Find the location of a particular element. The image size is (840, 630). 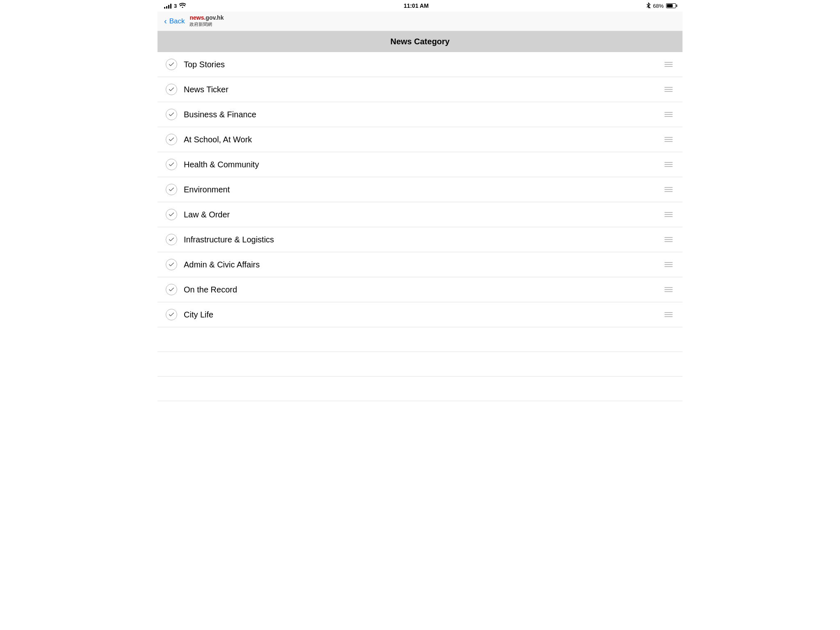

item-left-2: Business & Finance is located at coordinates (211, 114).